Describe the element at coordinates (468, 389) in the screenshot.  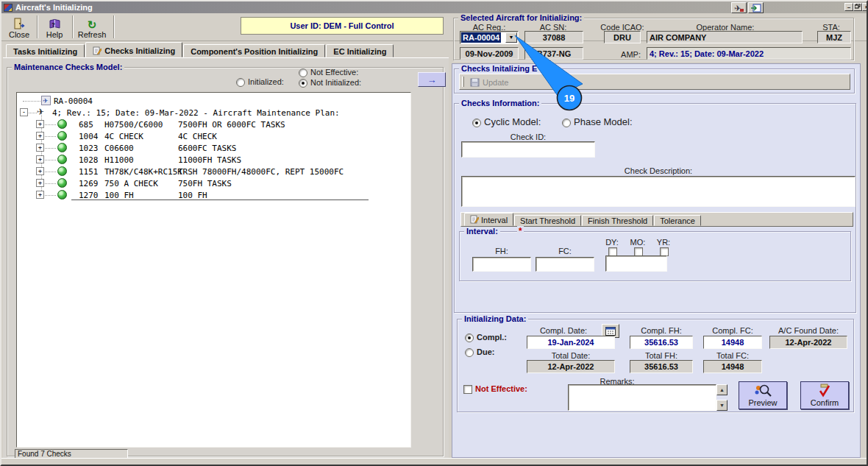
I see `not-effective-checkbox` at that location.